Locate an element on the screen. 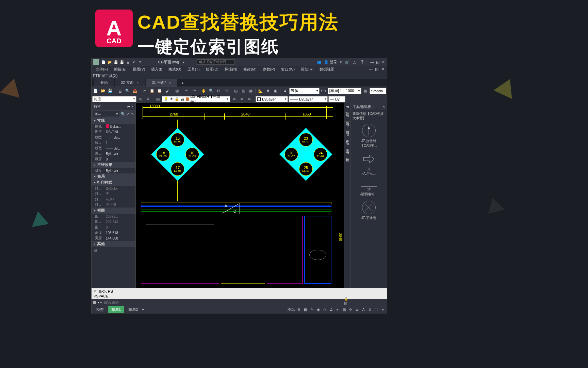  select-icon: ↗ is located at coordinates (128, 114).